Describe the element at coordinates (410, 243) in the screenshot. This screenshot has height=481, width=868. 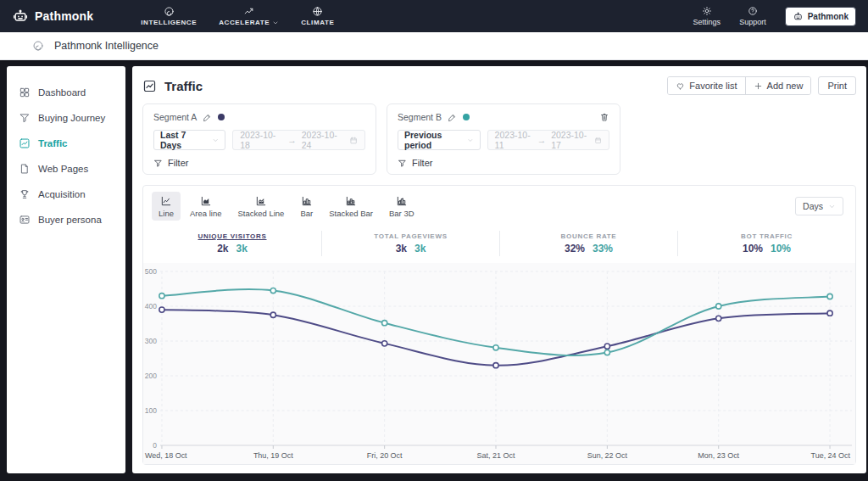
I see `metric-total-pageviews: TOTAL PAGEVIEWS 3k 3k` at that location.